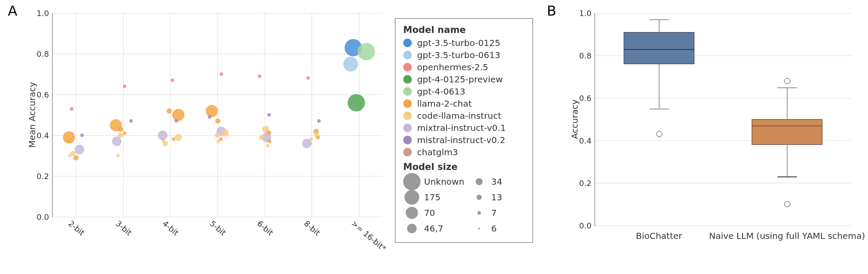  Describe the element at coordinates (464, 98) in the screenshot. I see `legend-models-list: gpt-3.5-turbo-0125gpt-3.5-turbo-0613open…` at that location.